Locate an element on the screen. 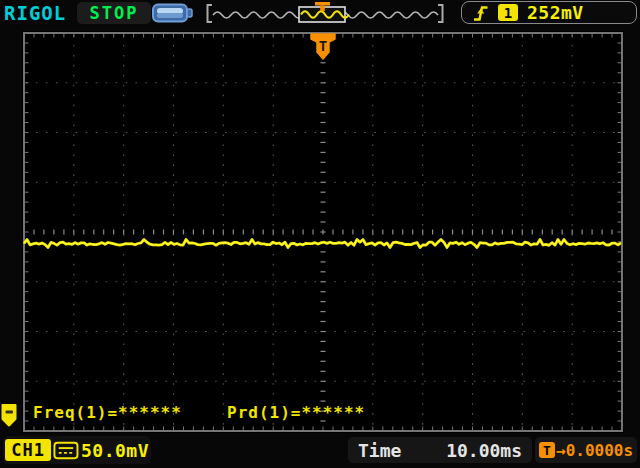 The width and height of the screenshot is (640, 468). channel1-level-marker is located at coordinates (10, 416).